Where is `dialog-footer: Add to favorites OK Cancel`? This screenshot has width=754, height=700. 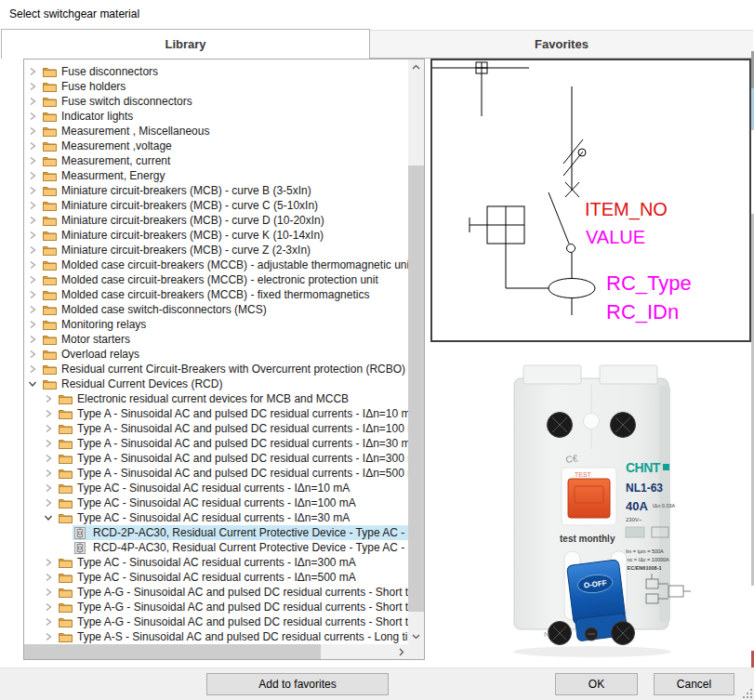
dialog-footer: Add to favorites OK Cancel is located at coordinates (377, 684).